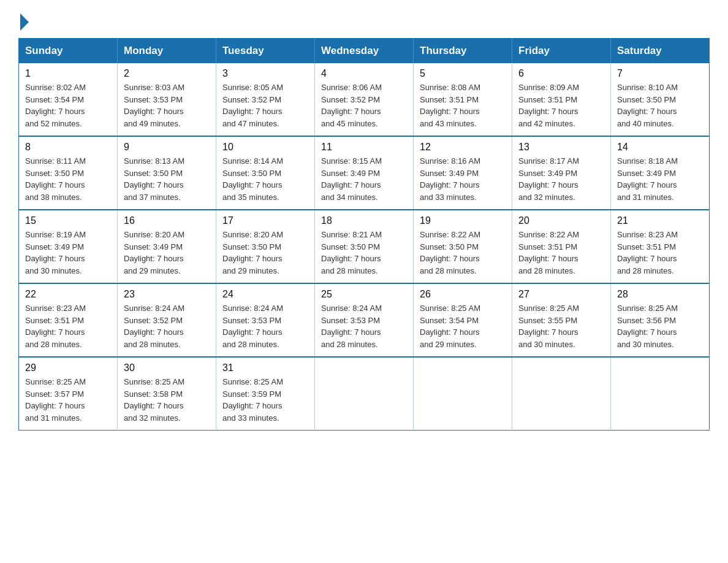 Image resolution: width=728 pixels, height=563 pixels. What do you see at coordinates (364, 147) in the screenshot?
I see `day-number: 11` at bounding box center [364, 147].